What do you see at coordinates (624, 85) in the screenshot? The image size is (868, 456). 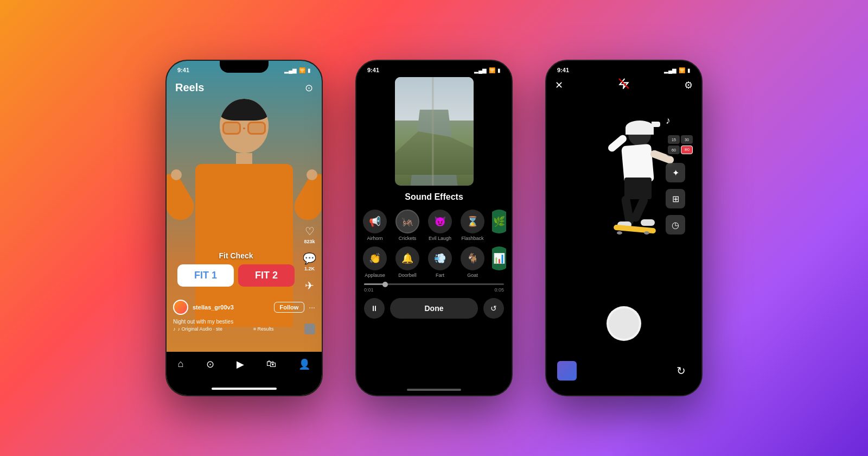 I see `camera-top-bar: ✕ ⚙` at bounding box center [624, 85].